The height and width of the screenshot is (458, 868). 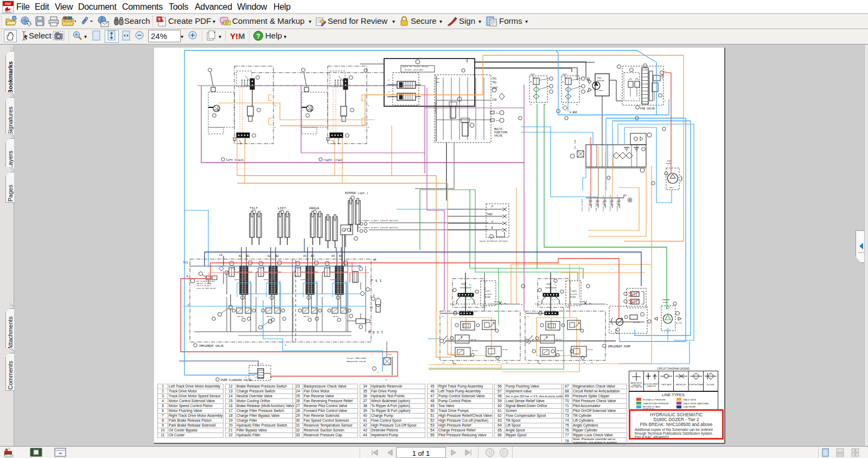 I want to click on svg-text: LIFT, so click(x=282, y=208).